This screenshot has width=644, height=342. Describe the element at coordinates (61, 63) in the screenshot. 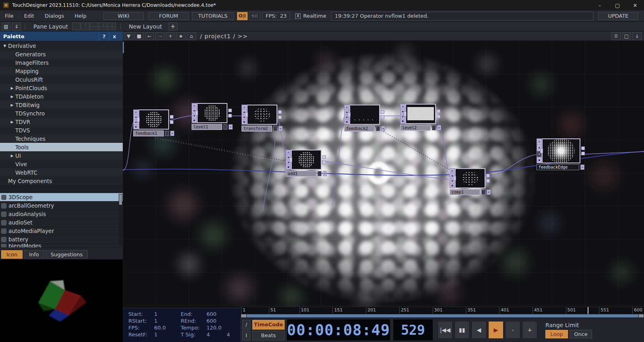

I see `tree-item-imagefilters: ImageFilters` at that location.